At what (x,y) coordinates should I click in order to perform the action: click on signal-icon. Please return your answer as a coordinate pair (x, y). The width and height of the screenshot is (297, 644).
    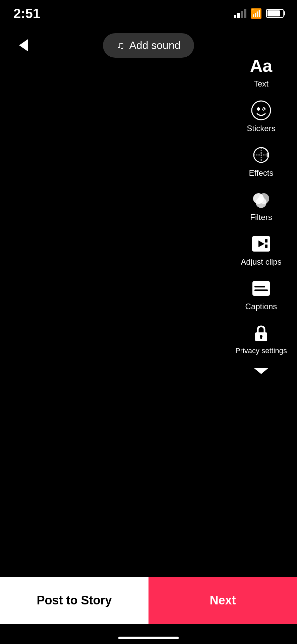
    Looking at the image, I should click on (240, 13).